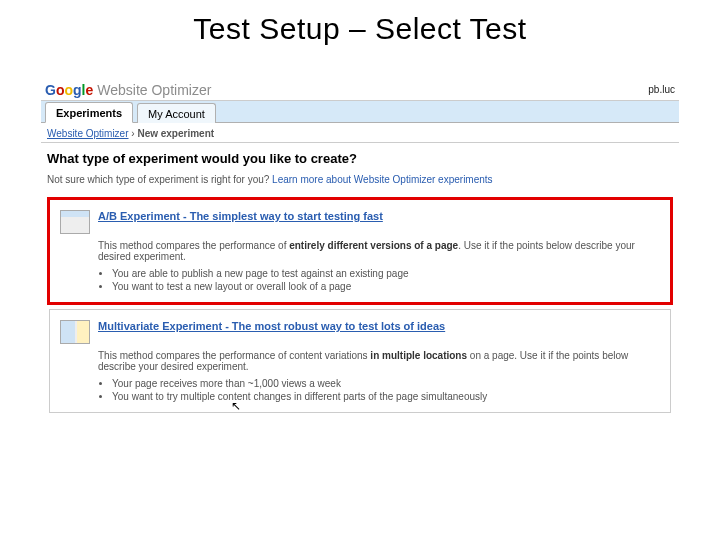 The width and height of the screenshot is (720, 540). Describe the element at coordinates (89, 112) in the screenshot. I see `tab-experiments: Experiments` at that location.